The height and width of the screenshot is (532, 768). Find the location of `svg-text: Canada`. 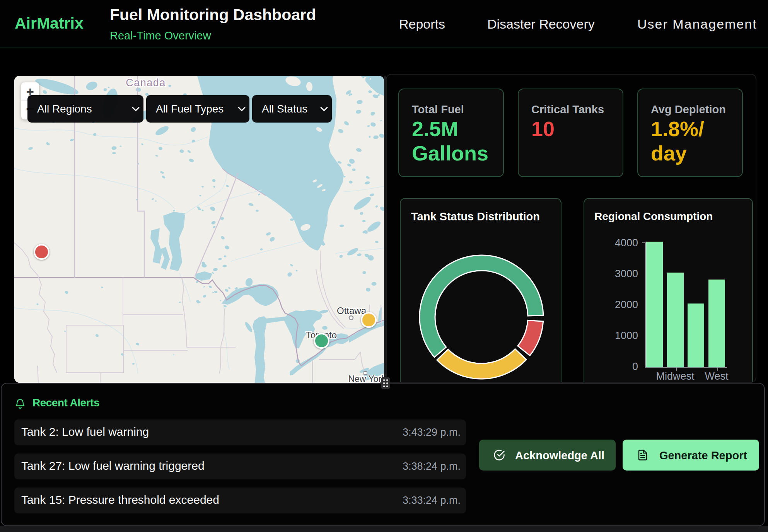

svg-text: Canada is located at coordinates (146, 83).